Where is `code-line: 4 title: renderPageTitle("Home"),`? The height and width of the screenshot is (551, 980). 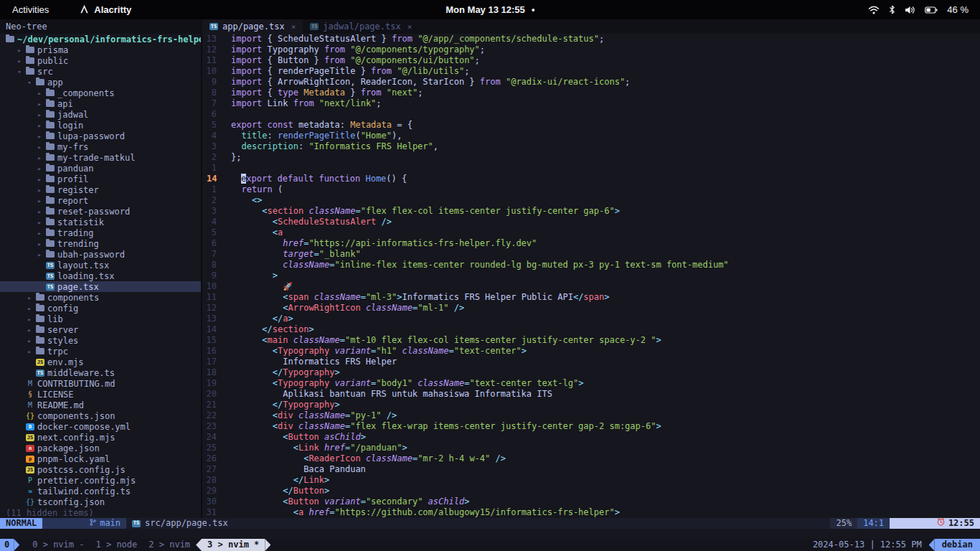
code-line: 4 title: renderPageTitle("Home"), is located at coordinates (591, 136).